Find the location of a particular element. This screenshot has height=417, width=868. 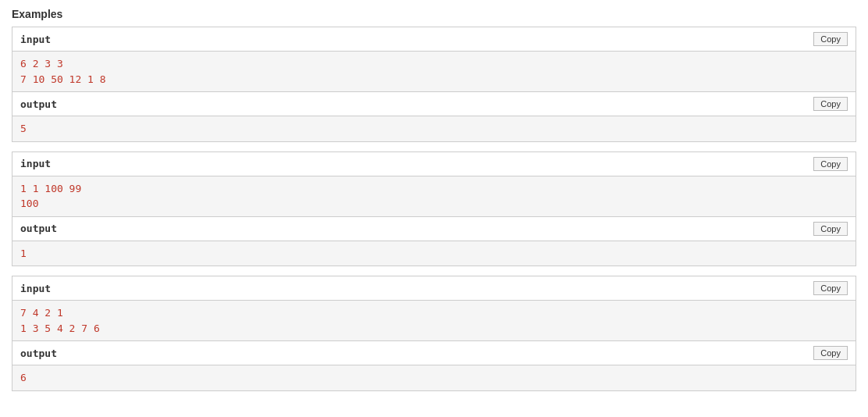

input-header-2: input Copy is located at coordinates (434, 164).